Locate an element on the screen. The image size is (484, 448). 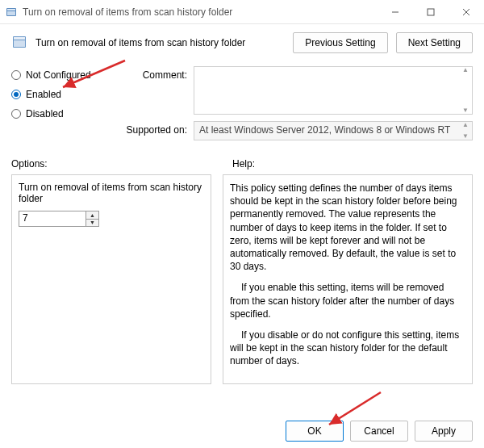
section-labels: Options: Help: is located at coordinates (242, 161).